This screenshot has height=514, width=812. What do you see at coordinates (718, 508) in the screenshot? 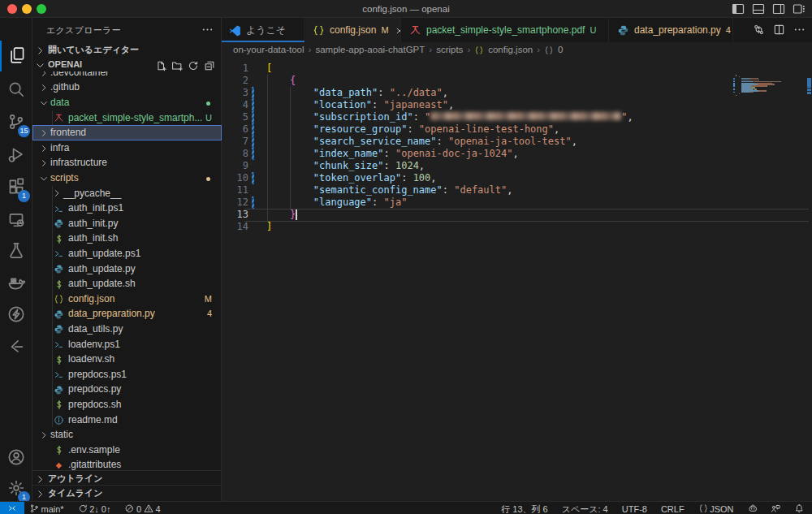
I see `status-item-language-mode: JSON` at bounding box center [718, 508].